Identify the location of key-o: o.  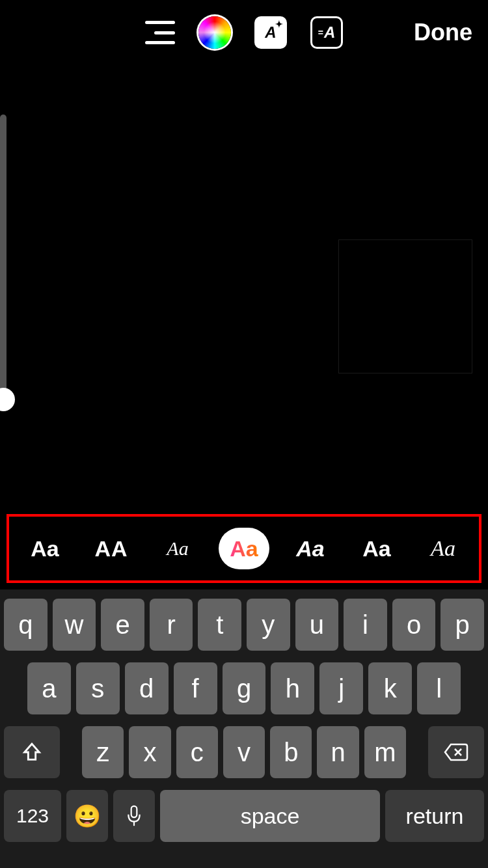
(414, 625).